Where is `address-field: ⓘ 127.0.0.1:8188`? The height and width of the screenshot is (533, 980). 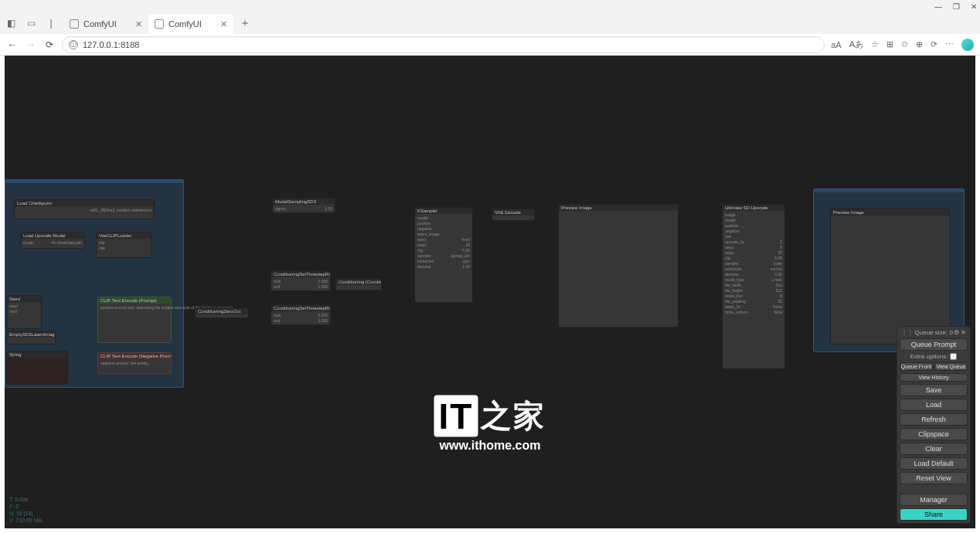
address-field: ⓘ 127.0.0.1:8188 is located at coordinates (444, 45).